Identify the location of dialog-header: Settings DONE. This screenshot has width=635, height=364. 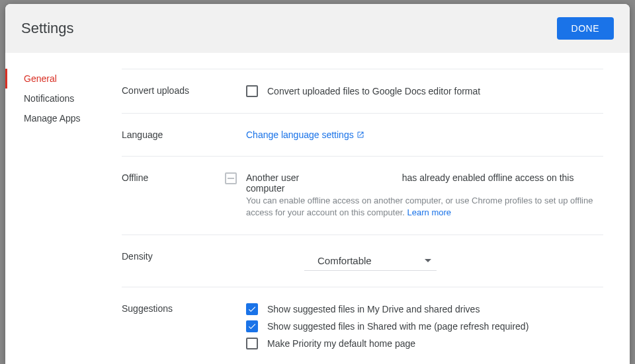
(318, 28).